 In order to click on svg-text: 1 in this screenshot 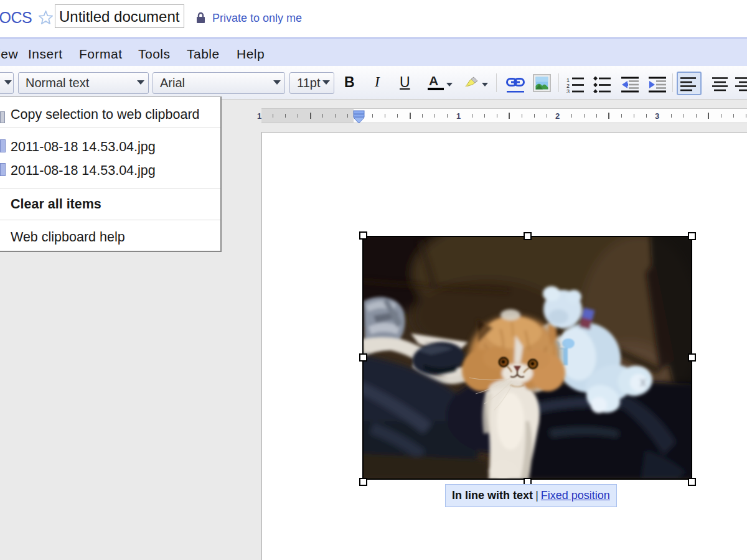, I will do `click(568, 80)`.